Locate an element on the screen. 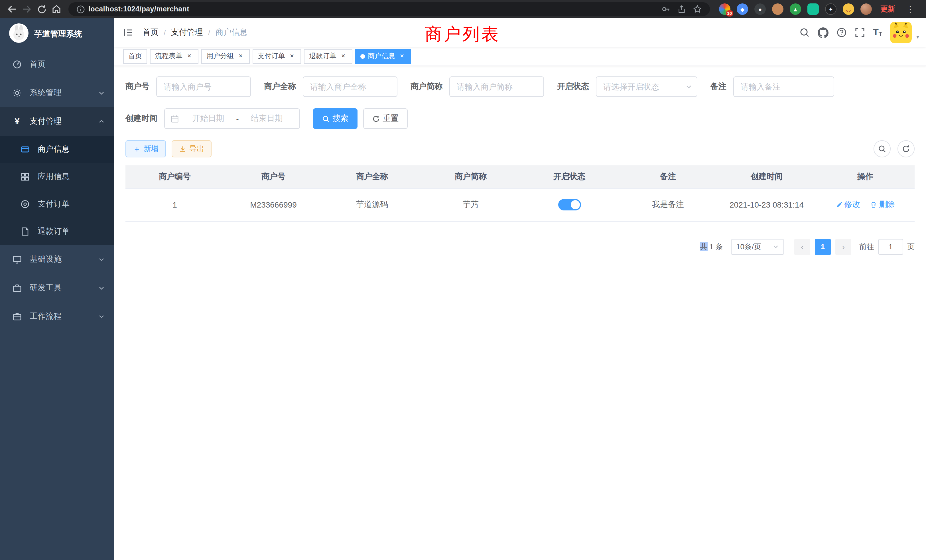 The height and width of the screenshot is (560, 926). hamburger-icon is located at coordinates (128, 32).